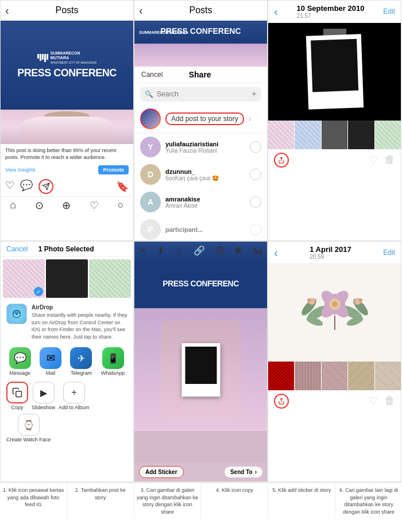 Image resolution: width=402 pixels, height=532 pixels. What do you see at coordinates (113, 373) in the screenshot?
I see `whatsapp-label: WhatsApp` at bounding box center [113, 373].